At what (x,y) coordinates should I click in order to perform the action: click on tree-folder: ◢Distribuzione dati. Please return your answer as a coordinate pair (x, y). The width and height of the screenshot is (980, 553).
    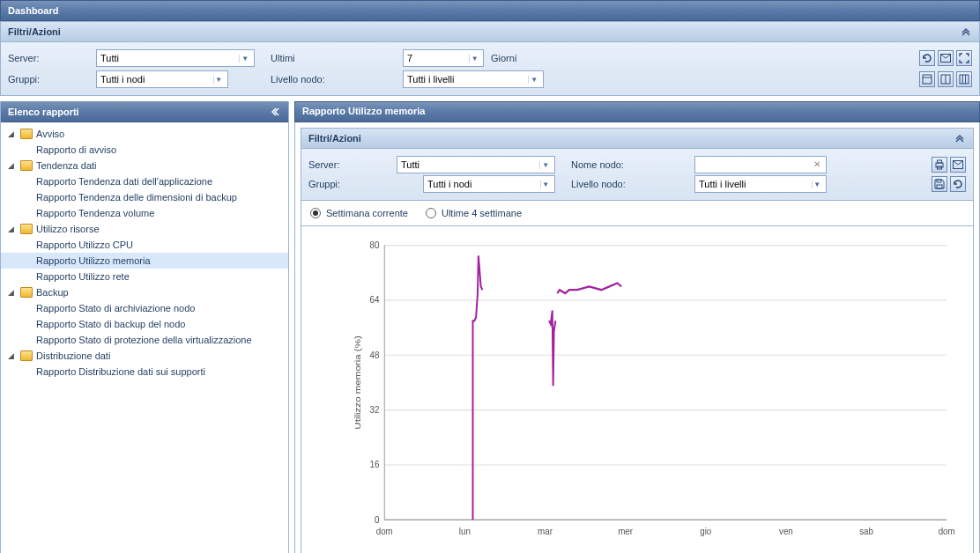
    Looking at the image, I should click on (145, 356).